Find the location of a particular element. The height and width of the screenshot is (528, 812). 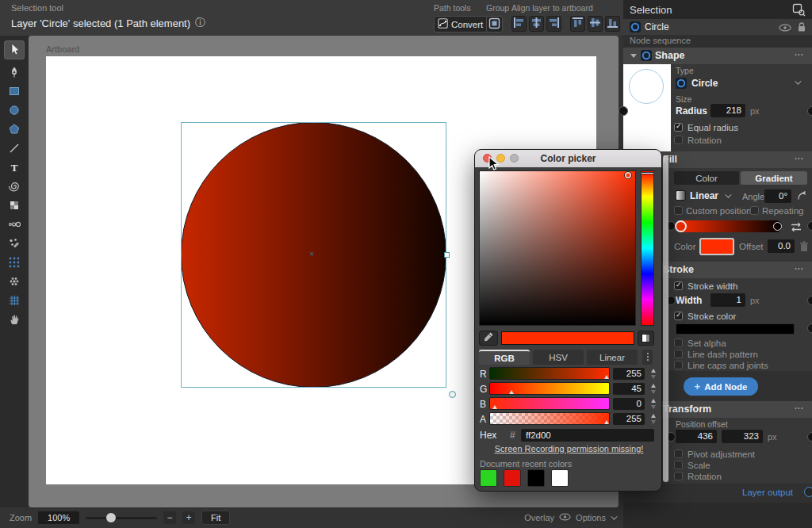

channel-g-input: 45 is located at coordinates (629, 388).